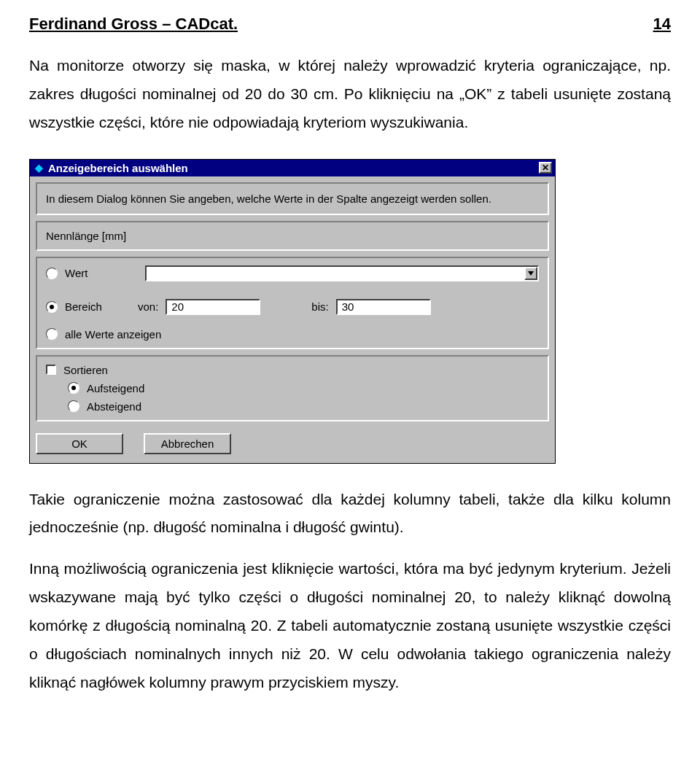 The height and width of the screenshot is (770, 700). I want to click on bis-input: 30, so click(384, 307).